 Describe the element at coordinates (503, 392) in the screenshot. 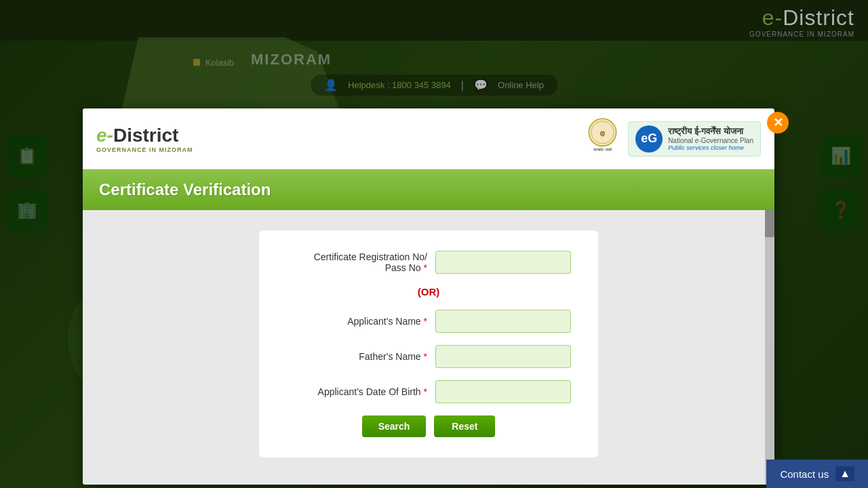

I see `dob-input` at that location.